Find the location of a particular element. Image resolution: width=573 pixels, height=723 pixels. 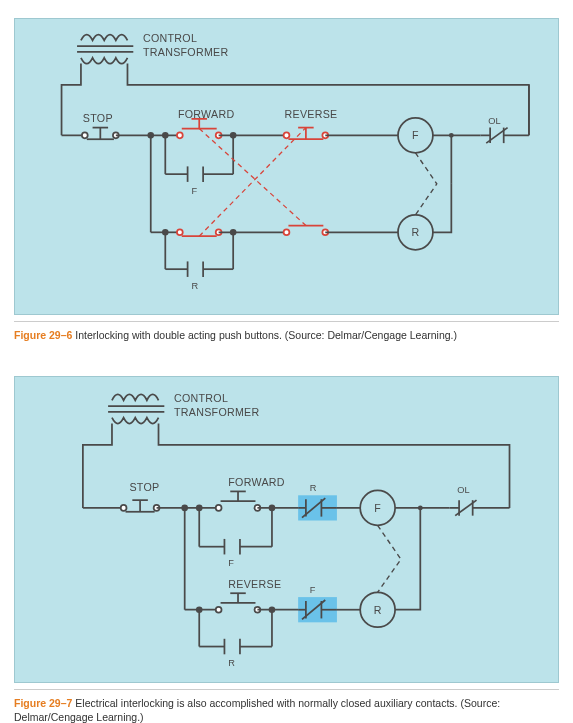

f-aux-label: F is located at coordinates (194, 191).